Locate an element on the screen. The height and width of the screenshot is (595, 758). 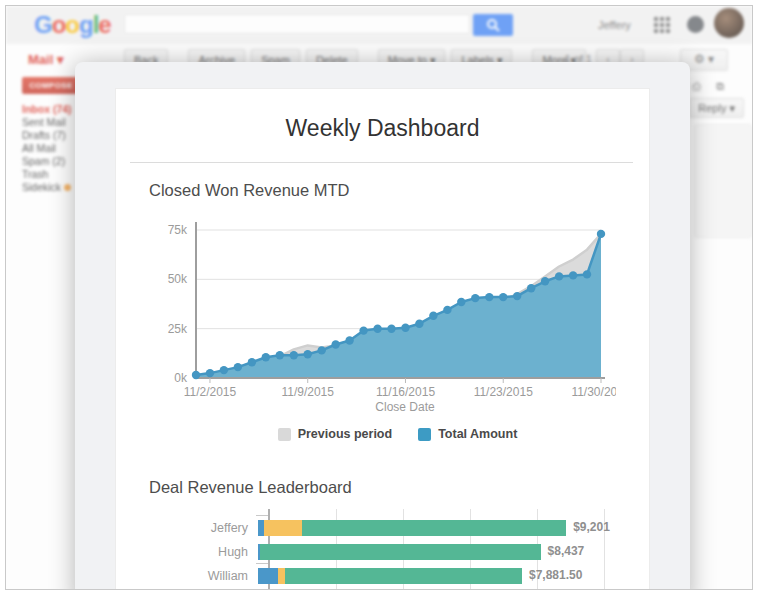
leaderboard-row-hugh: Hugh $8,437 is located at coordinates (388, 552).